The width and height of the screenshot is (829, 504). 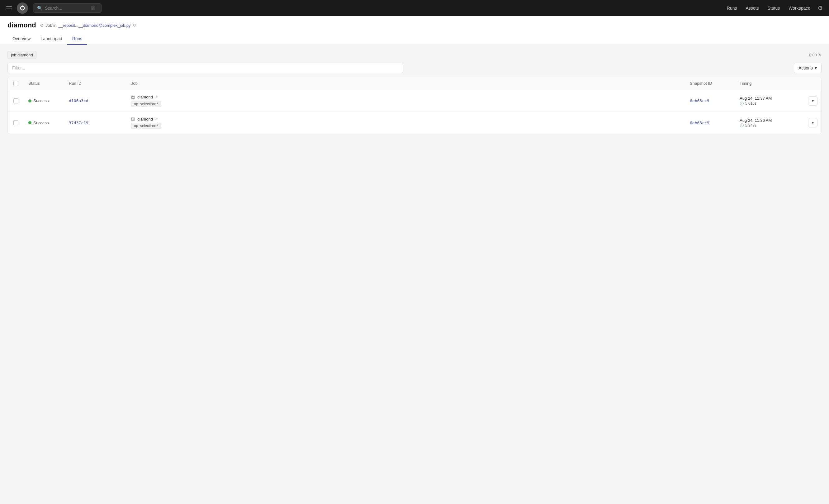 I want to click on timer-value: 0:08, so click(x=813, y=55).